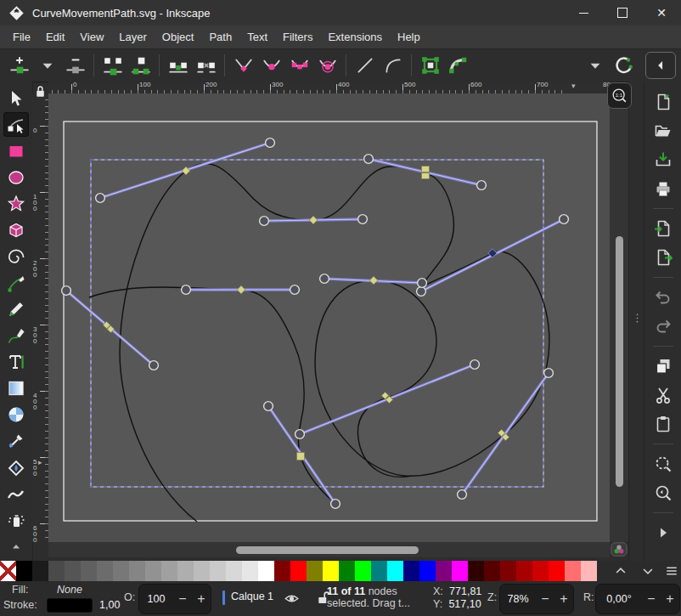 This screenshot has width=681, height=616. I want to click on menu-path: Path, so click(221, 37).